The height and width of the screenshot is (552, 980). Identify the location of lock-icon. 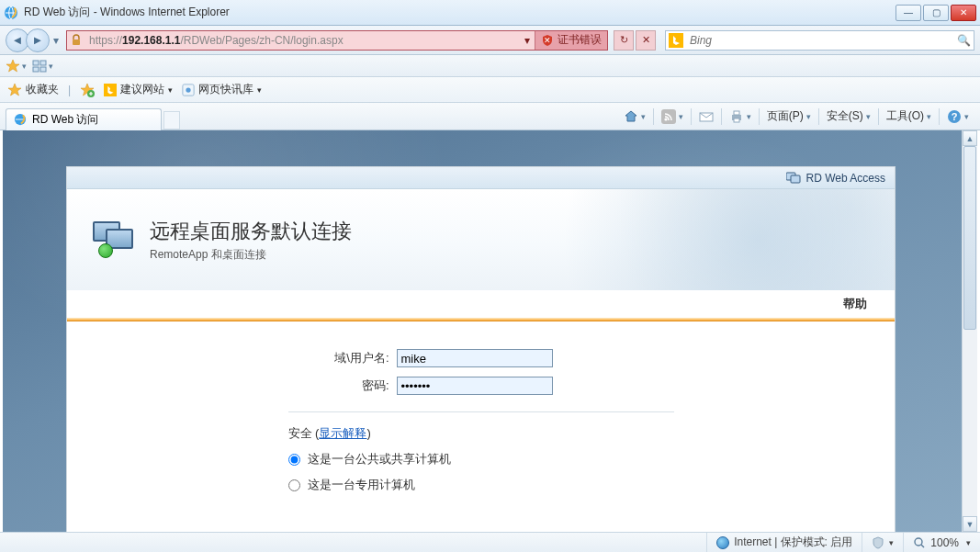
(76, 40).